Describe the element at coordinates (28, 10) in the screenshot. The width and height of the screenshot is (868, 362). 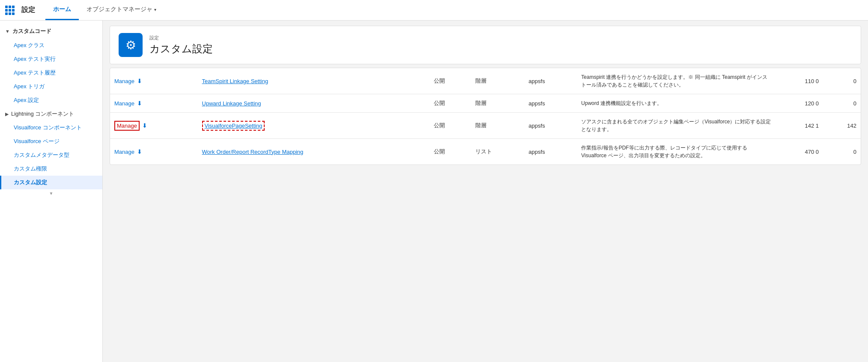
I see `nav-title: 設定` at that location.